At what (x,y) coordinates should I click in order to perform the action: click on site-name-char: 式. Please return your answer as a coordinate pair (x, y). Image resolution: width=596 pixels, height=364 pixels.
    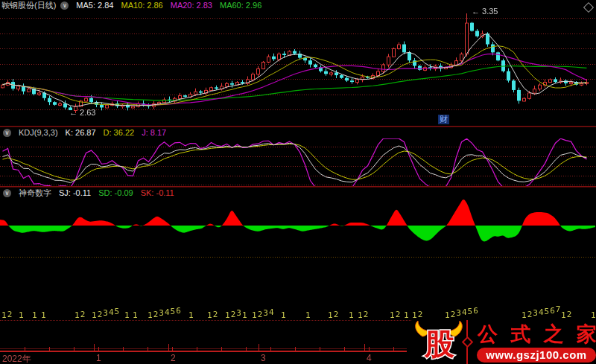
    Looking at the image, I should click on (520, 334).